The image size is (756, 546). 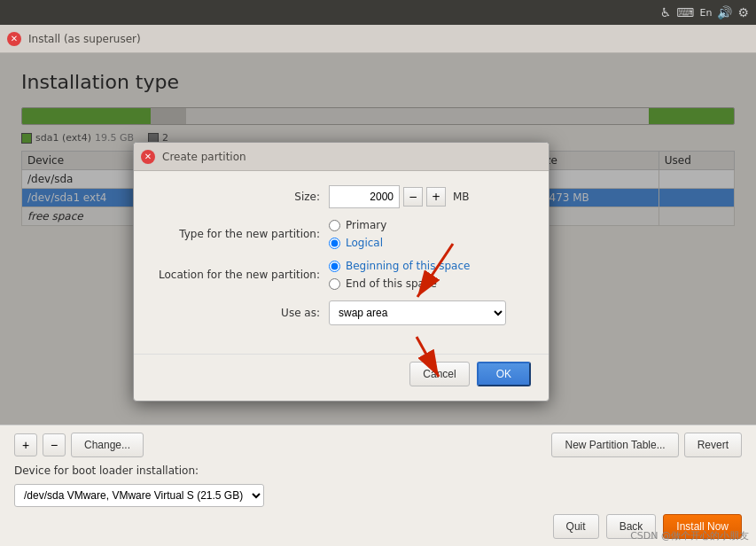 What do you see at coordinates (378, 12) in the screenshot?
I see `system-topbar: ♿ ⌨ En 🔊 ⚙` at bounding box center [378, 12].